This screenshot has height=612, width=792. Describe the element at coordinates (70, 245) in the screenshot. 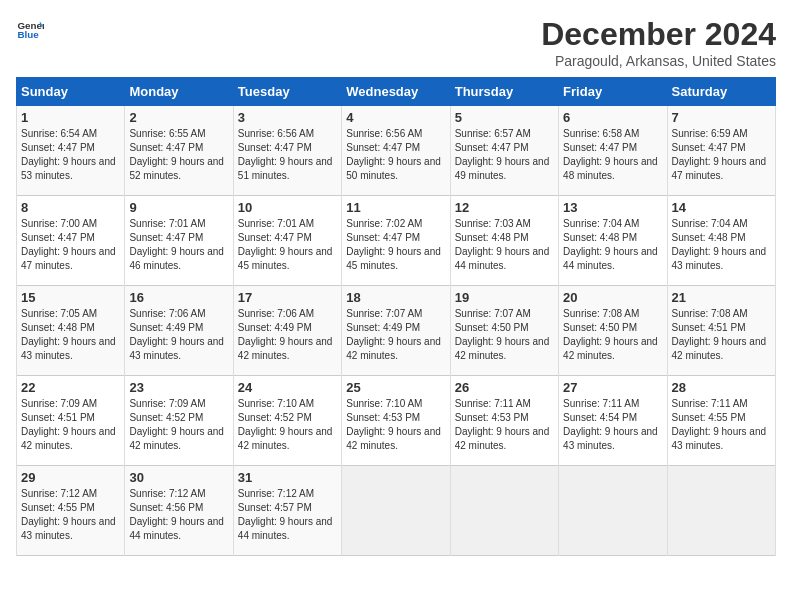

I see `day-info: Sunrise: 7:00 AMSunset: 4:47 PMDaylight:…` at that location.